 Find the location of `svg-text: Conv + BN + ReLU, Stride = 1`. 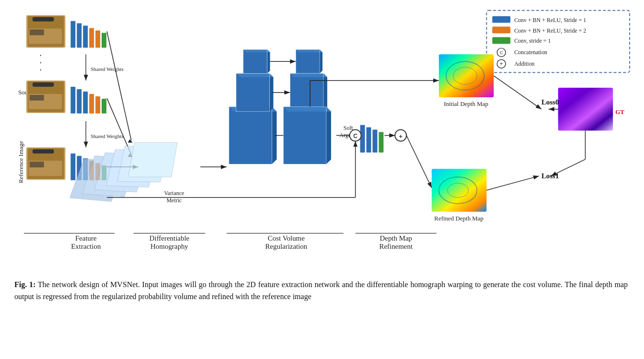

svg-text: Conv + BN + ReLU, Stride = 1 is located at coordinates (550, 20).